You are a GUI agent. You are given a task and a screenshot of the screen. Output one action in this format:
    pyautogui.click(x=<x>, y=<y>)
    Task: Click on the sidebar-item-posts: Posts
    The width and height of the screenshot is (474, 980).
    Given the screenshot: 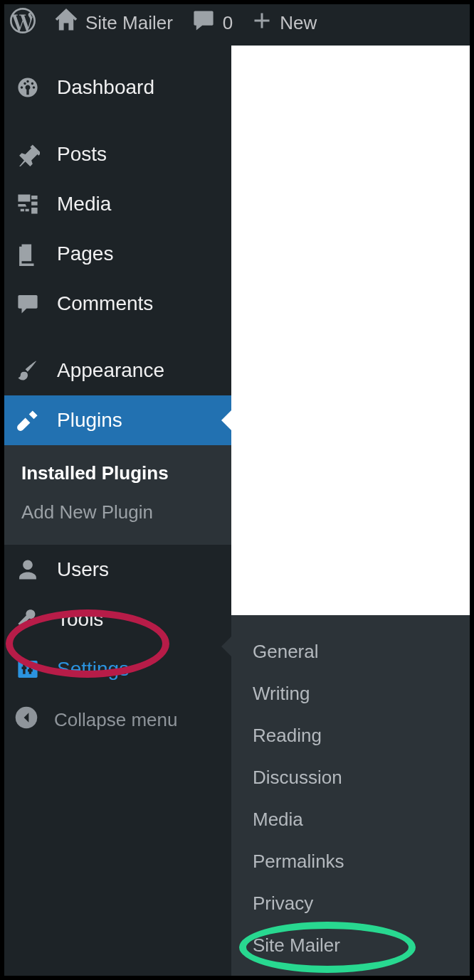 What is the action you would take?
    pyautogui.click(x=115, y=154)
    